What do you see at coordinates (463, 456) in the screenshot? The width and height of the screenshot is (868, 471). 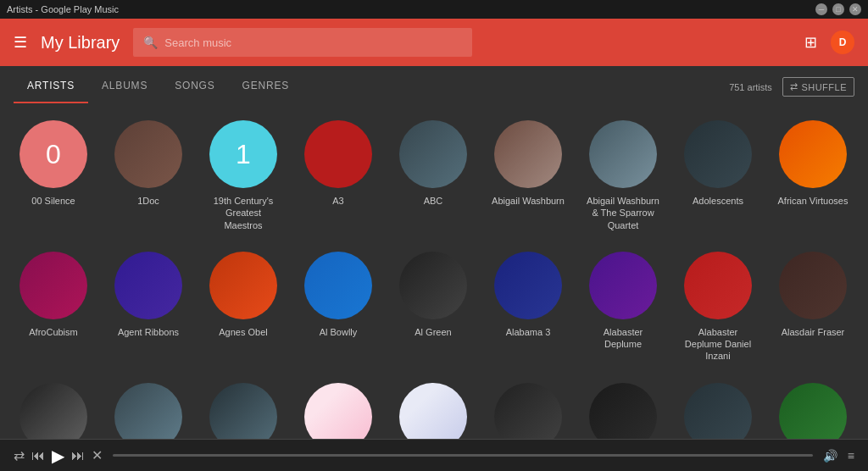 I see `progress-bar` at bounding box center [463, 456].